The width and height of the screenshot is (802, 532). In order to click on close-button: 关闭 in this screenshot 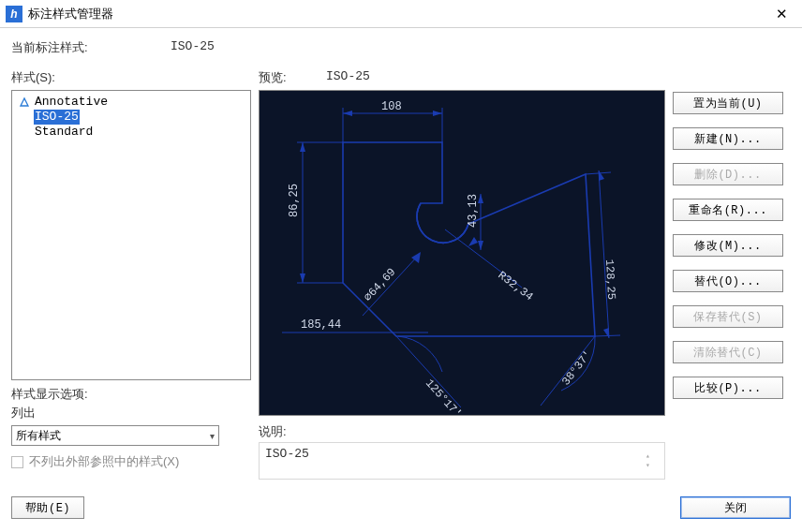, I will do `click(735, 508)`.